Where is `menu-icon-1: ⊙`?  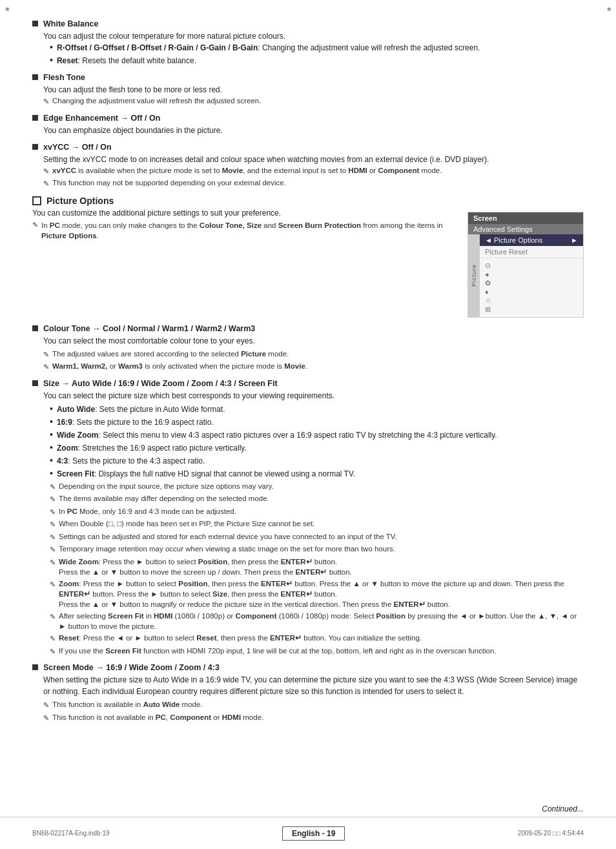
menu-icon-1: ⊙ is located at coordinates (488, 266).